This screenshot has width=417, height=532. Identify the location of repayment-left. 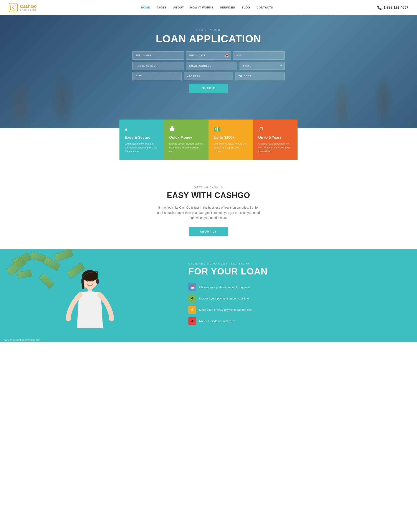
(90, 294).